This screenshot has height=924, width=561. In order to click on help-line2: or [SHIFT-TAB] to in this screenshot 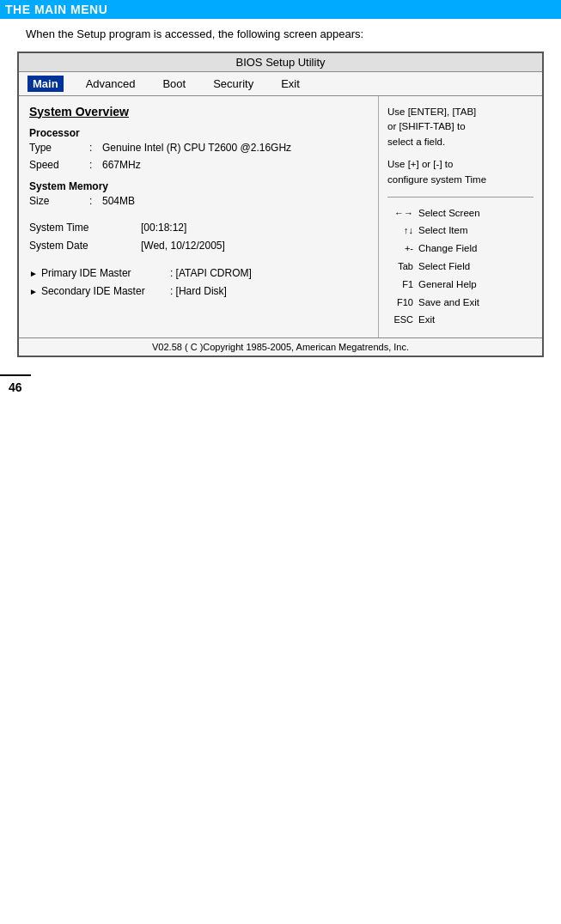, I will do `click(460, 127)`.